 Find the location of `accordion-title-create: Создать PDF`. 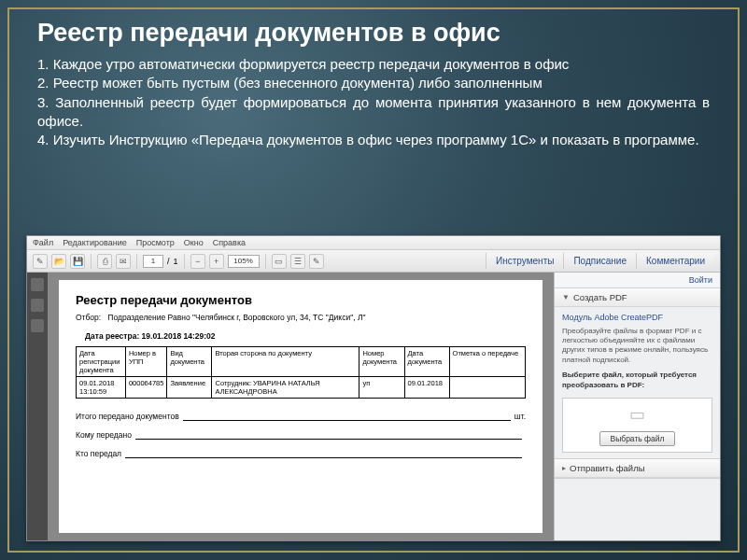

accordion-title-create: Создать PDF is located at coordinates (600, 297).